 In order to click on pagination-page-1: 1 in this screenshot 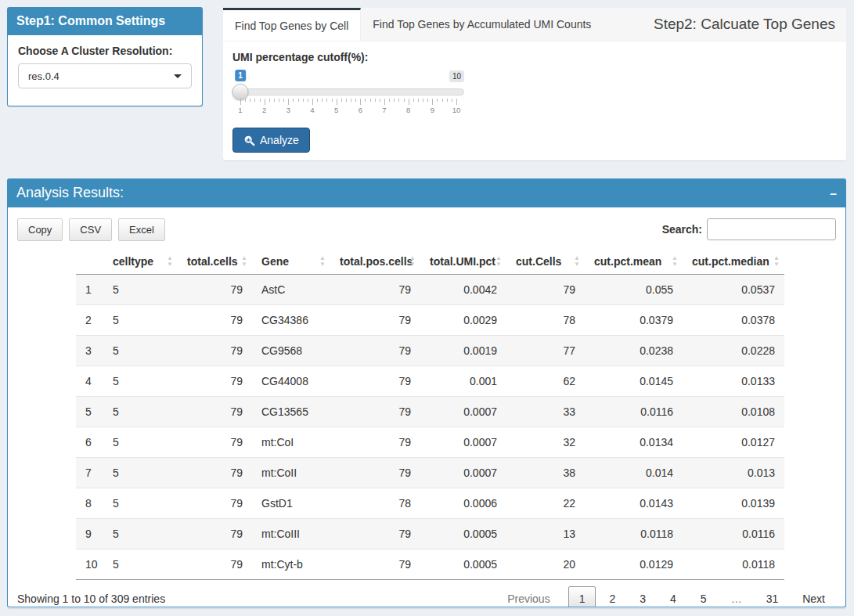, I will do `click(582, 596)`.